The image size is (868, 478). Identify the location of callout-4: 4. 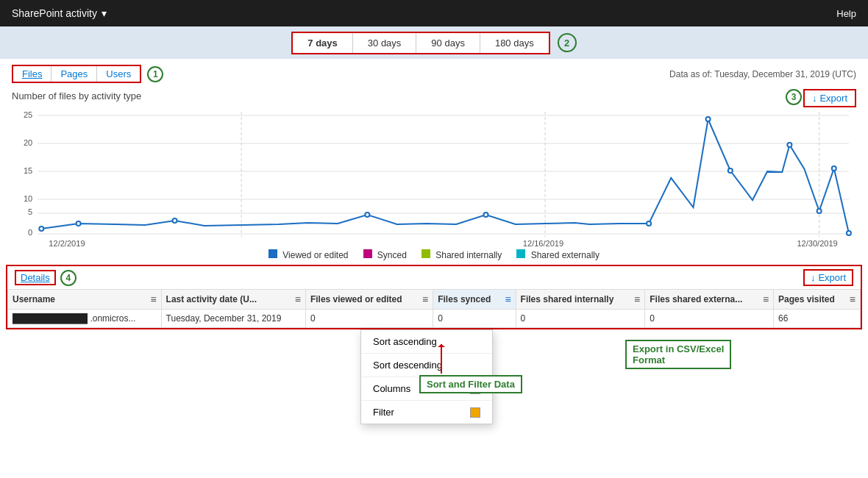
(68, 278).